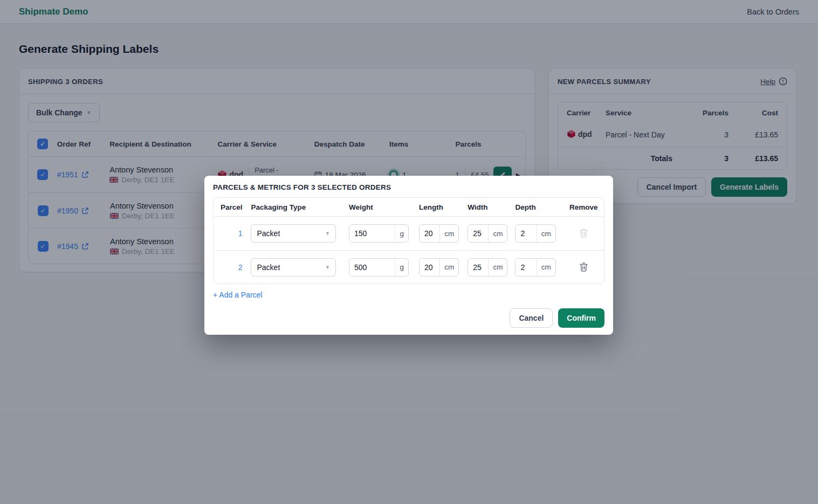 Image resolution: width=818 pixels, height=504 pixels. What do you see at coordinates (228, 233) in the screenshot?
I see `parcel-number: 1` at bounding box center [228, 233].